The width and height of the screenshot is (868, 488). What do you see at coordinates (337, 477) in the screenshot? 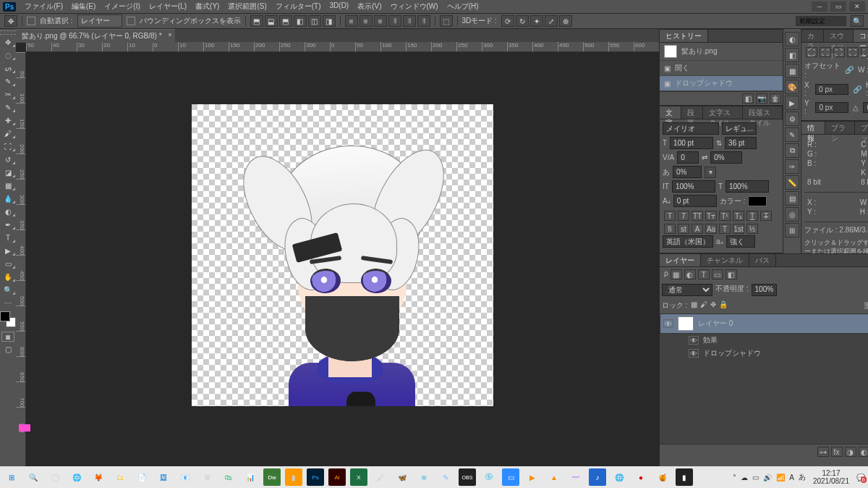
I see `illustrator-icon: Ai` at bounding box center [337, 477].